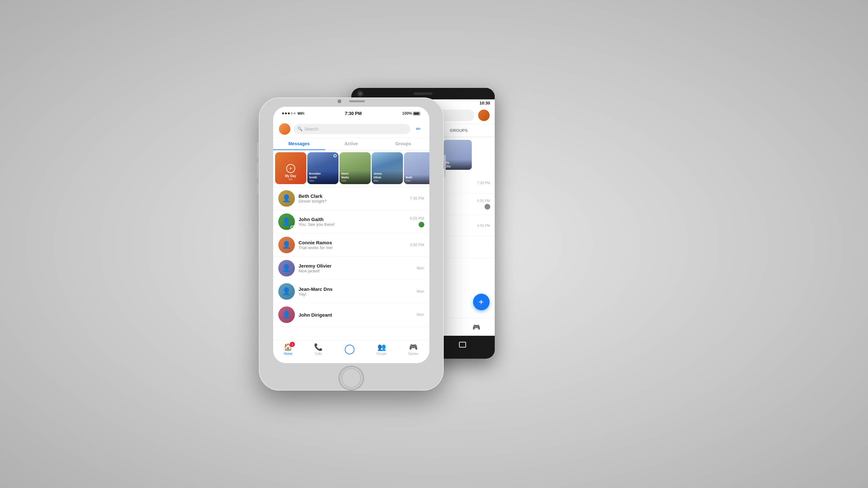  Describe the element at coordinates (286, 222) in the screenshot. I see `iphone-avatar-john: 👤` at that location.